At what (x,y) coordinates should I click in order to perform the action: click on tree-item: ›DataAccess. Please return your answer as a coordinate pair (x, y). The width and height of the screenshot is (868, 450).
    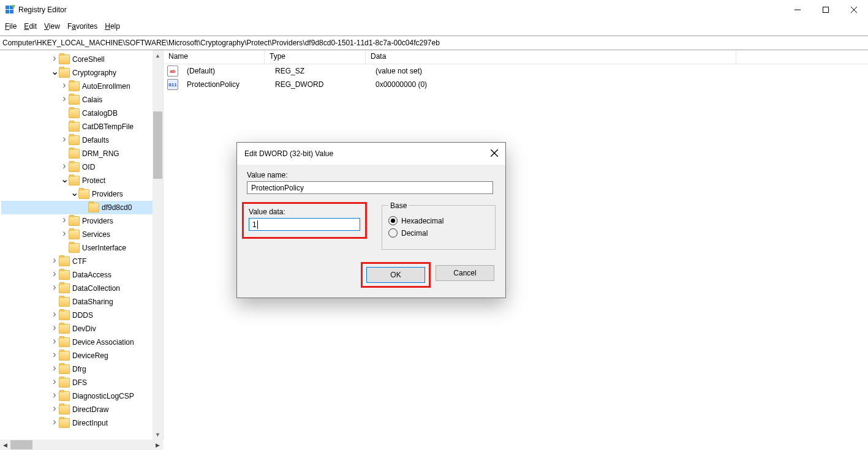
    Looking at the image, I should click on (82, 275).